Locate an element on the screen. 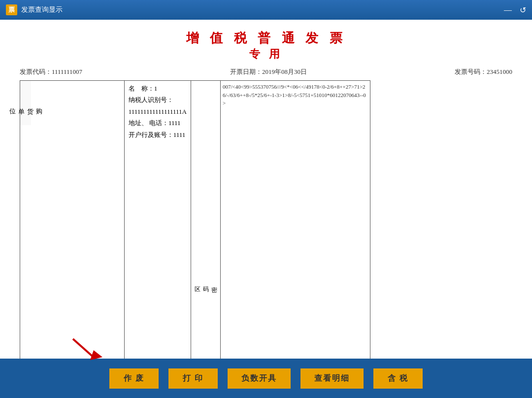 The image size is (532, 398). buyer-label: 购货单位 is located at coordinates (26, 103).